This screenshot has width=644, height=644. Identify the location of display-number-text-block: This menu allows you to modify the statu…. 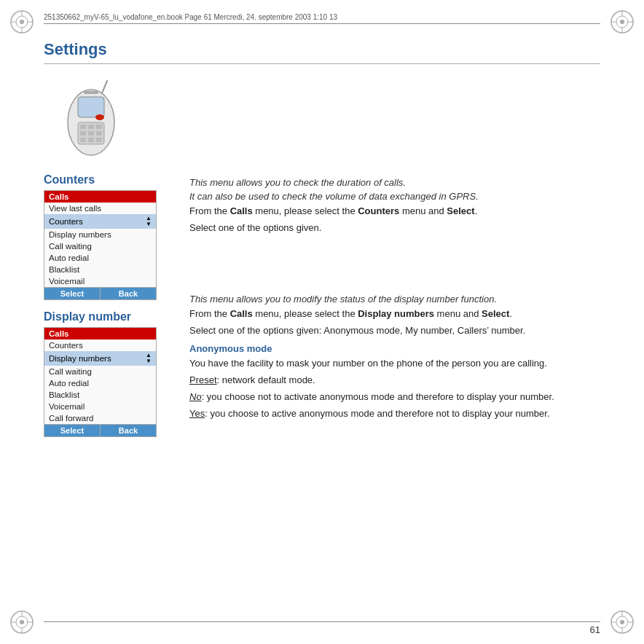
(395, 357).